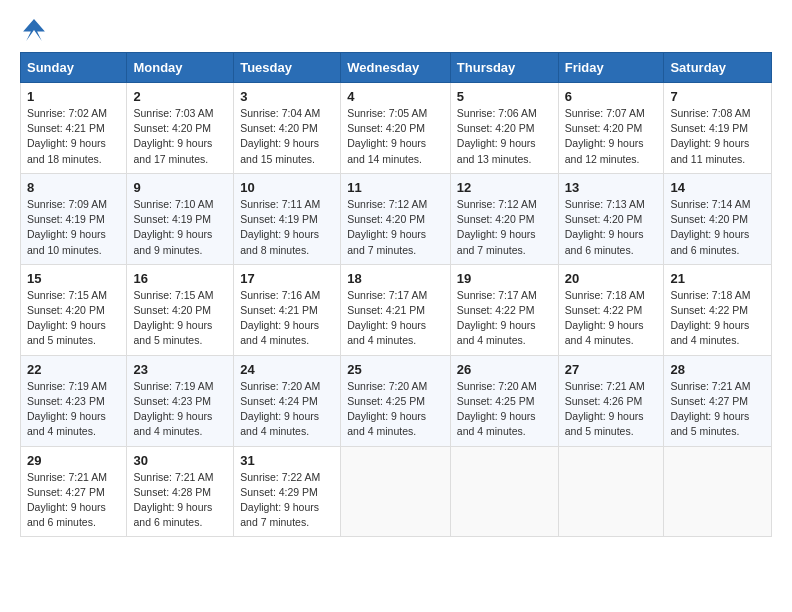 The image size is (792, 612). What do you see at coordinates (396, 68) in the screenshot?
I see `calendar-header: SundayMondayTuesdayWednesdayThursdayFrid…` at bounding box center [396, 68].